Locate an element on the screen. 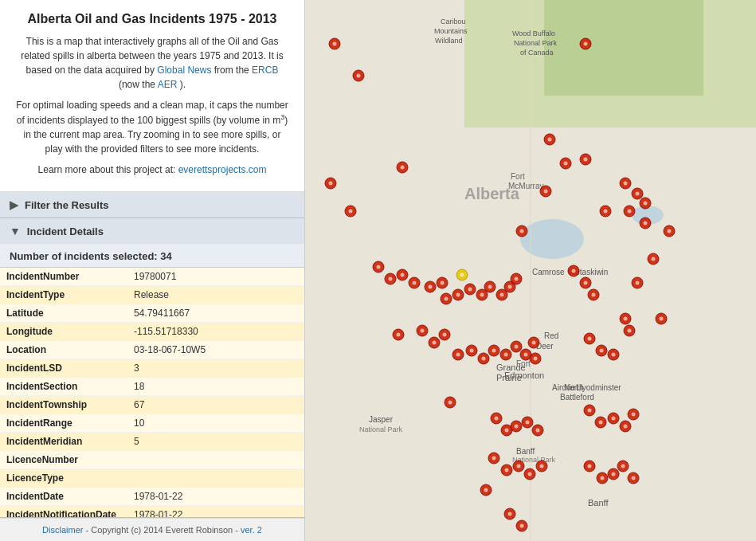  table-cell-value: 5 is located at coordinates (216, 441).